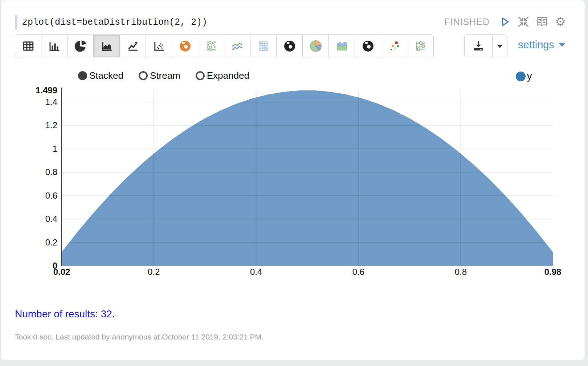  I want to click on chevron-down-icon, so click(500, 46).